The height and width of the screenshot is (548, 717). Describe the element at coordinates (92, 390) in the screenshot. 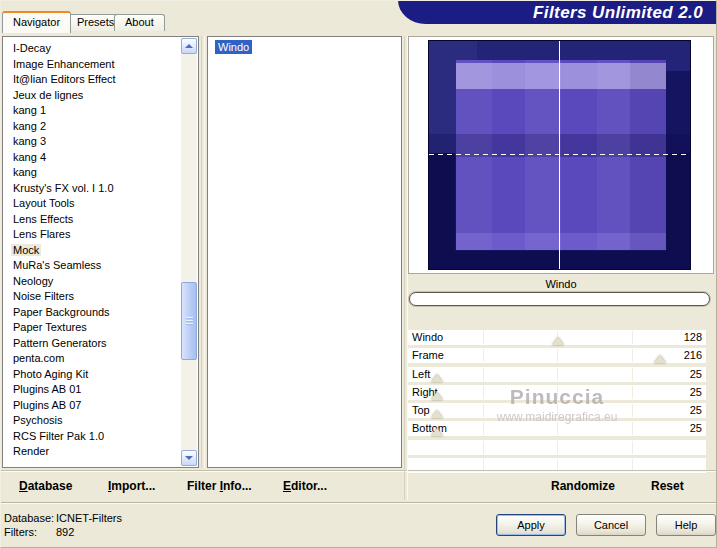

I see `category-item: Plugins AB 01` at that location.